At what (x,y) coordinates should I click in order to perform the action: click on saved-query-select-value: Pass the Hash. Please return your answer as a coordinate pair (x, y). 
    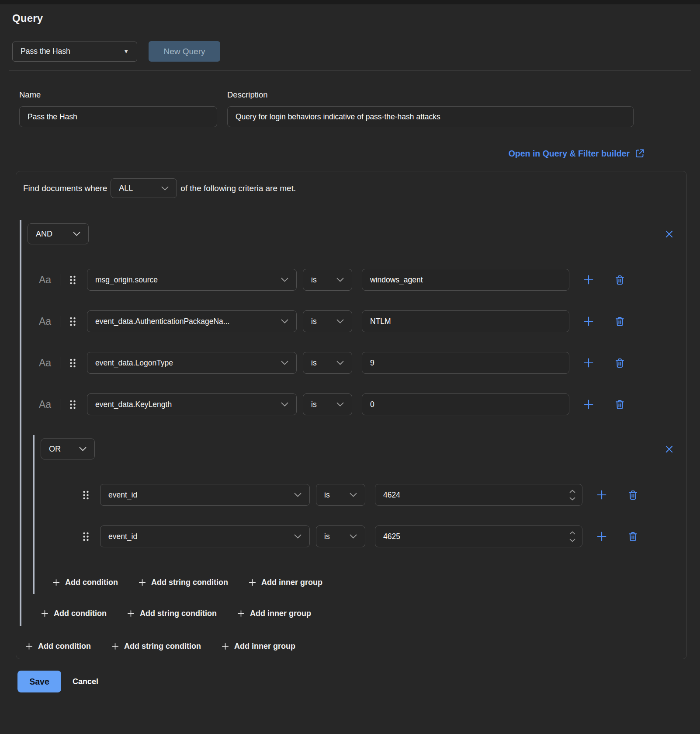
    Looking at the image, I should click on (45, 52).